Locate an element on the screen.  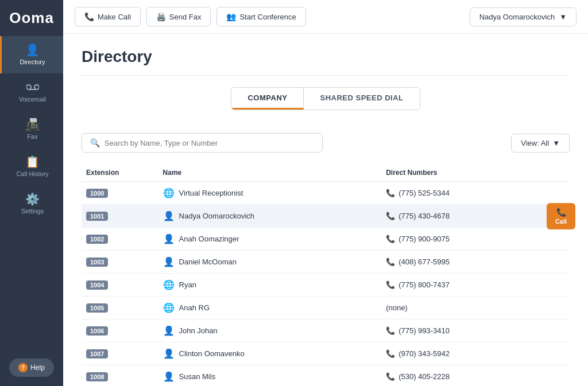
cell-phone: 📞(530) 405-2228 is located at coordinates (451, 376).